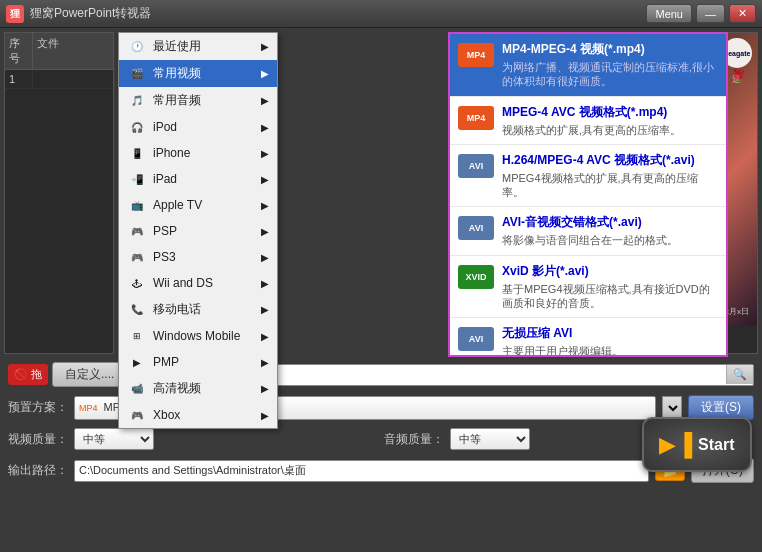 This screenshot has height=552, width=762. Describe the element at coordinates (716, 445) in the screenshot. I see `start-label: Start` at that location.